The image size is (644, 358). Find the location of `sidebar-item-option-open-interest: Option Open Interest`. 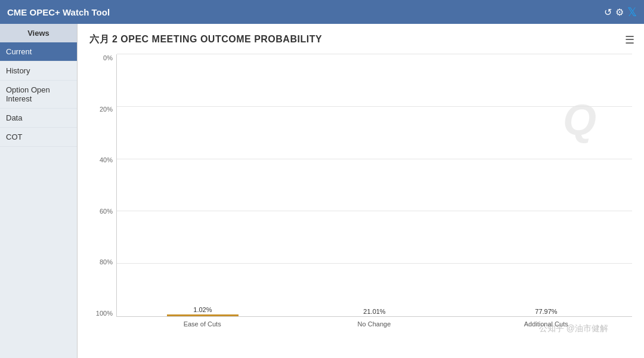

sidebar-item-option-open-interest: Option Open Interest is located at coordinates (38, 94).